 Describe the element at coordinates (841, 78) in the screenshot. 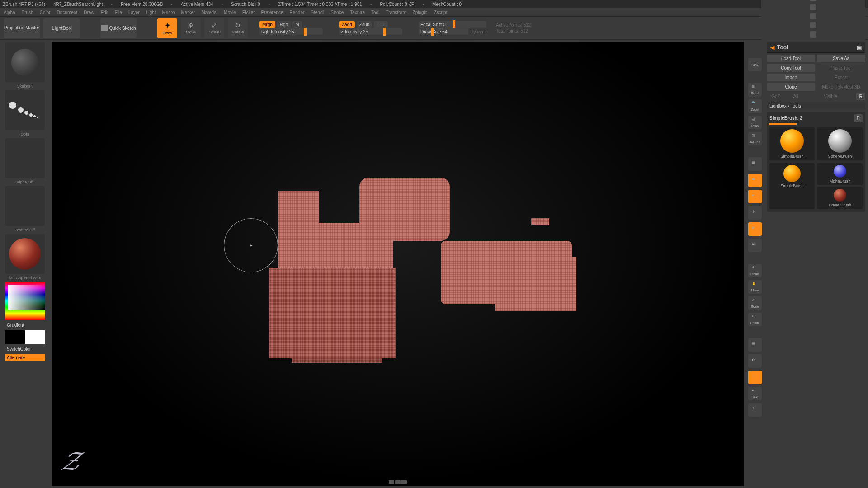

I see `export-button: Export` at that location.